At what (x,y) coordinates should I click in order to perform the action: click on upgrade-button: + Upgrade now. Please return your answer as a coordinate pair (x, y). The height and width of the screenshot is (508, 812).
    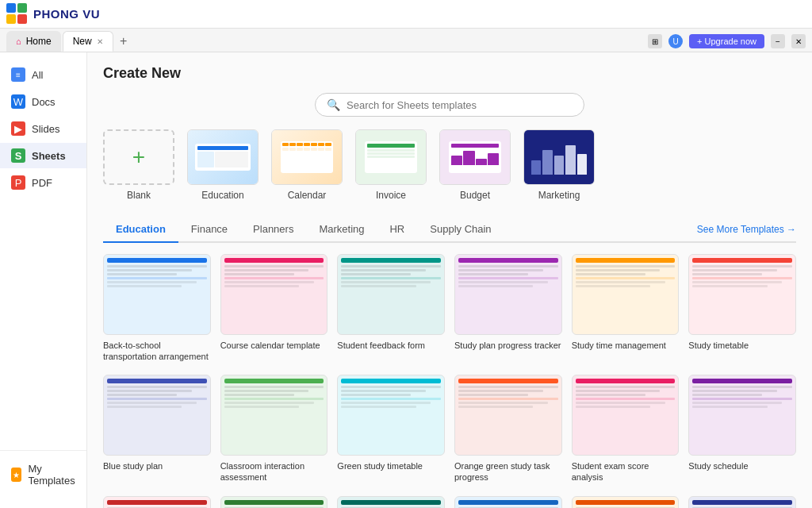
    Looking at the image, I should click on (726, 41).